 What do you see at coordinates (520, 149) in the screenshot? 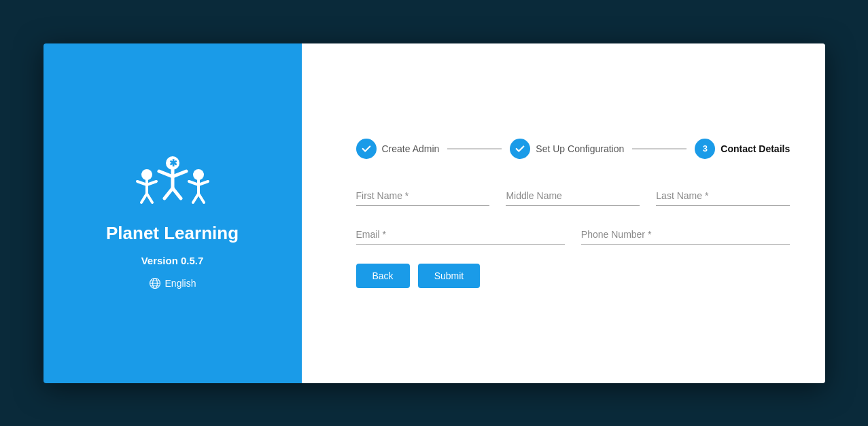
I see `step-2-circle` at bounding box center [520, 149].